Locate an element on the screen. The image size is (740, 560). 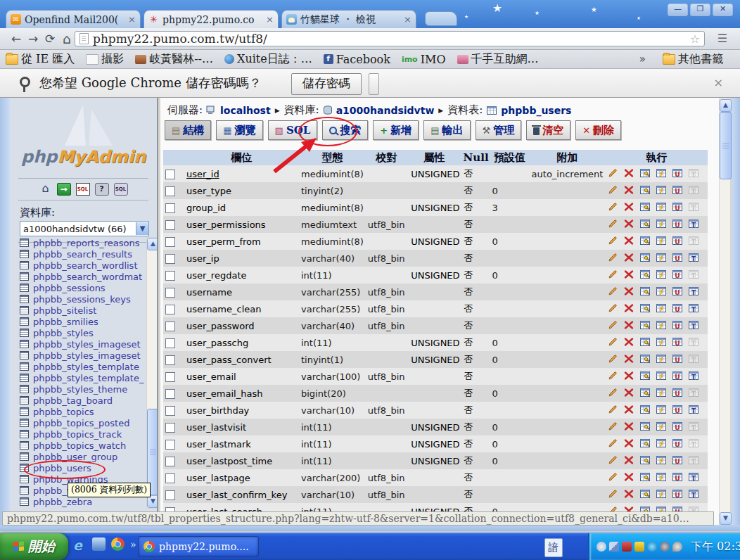
field-name: user_regdate is located at coordinates (217, 276).